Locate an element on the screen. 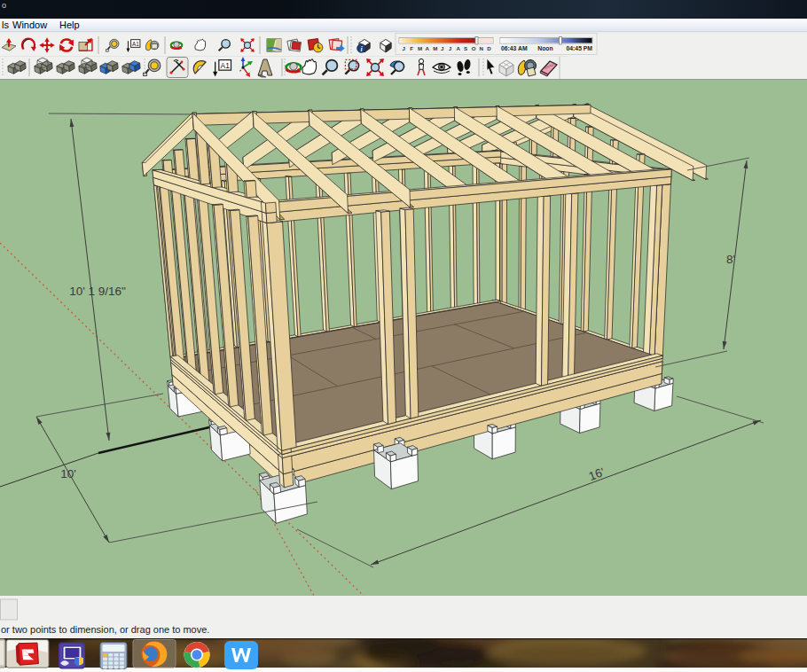  svg-text: 10' 1 9/16" is located at coordinates (98, 291).